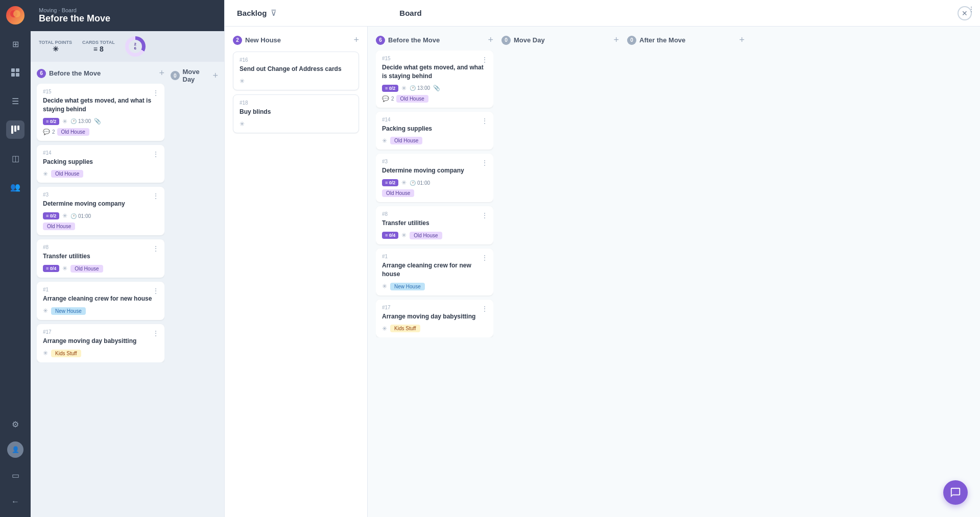  Describe the element at coordinates (101, 258) in the screenshot. I see `card-8: ⋮ #8 Transfer utilities ≡ 0/4 ✳ Old Hous…` at that location.